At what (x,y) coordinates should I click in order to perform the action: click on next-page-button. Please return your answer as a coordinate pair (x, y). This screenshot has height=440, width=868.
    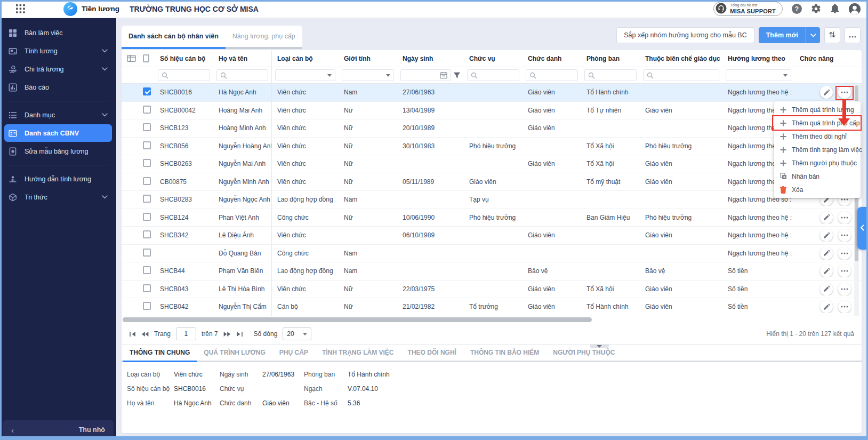
    Looking at the image, I should click on (227, 334).